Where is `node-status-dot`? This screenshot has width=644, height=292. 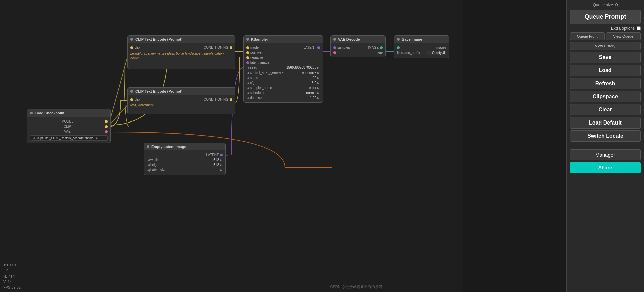
node-status-dot is located at coordinates (31, 113).